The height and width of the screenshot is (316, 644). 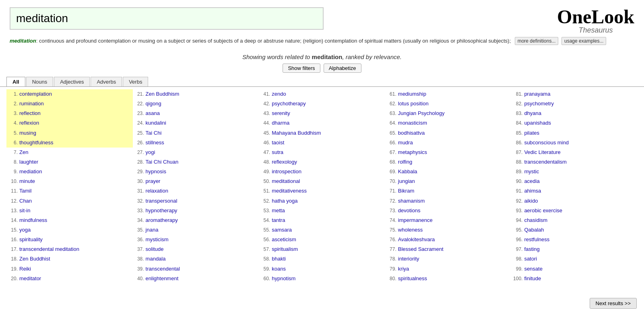 I want to click on word-link: bhakti, so click(x=279, y=259).